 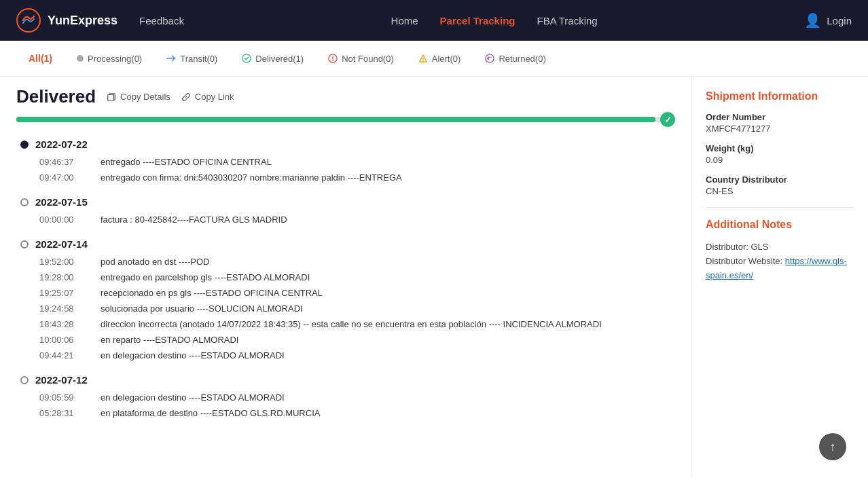 What do you see at coordinates (522, 58) in the screenshot?
I see `filter-returned-label: Returned(0)` at bounding box center [522, 58].